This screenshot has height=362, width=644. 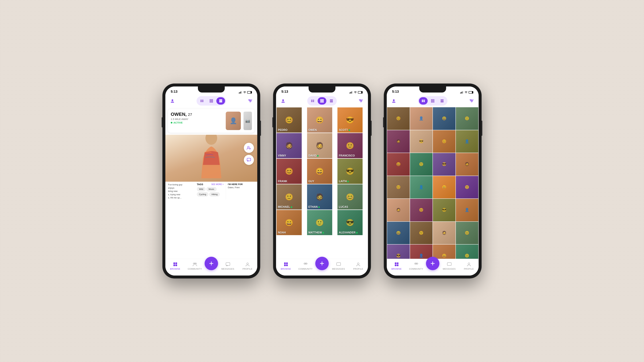 I want to click on small-item-26: 👤, so click(x=422, y=252).